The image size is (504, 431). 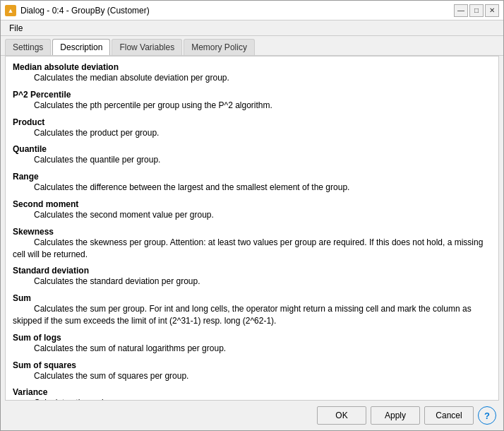 What do you see at coordinates (252, 271) in the screenshot?
I see `entry-title-7: Standard deviation` at bounding box center [252, 271].